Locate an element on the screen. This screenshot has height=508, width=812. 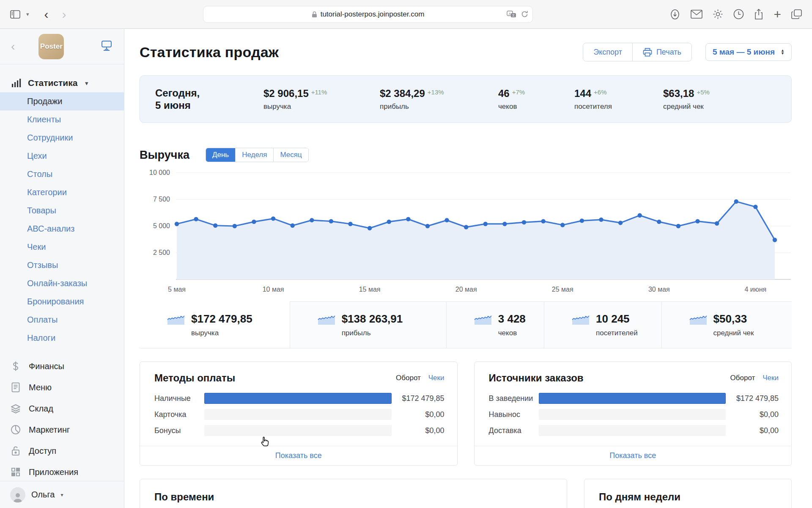
history-clock-icon is located at coordinates (738, 14).